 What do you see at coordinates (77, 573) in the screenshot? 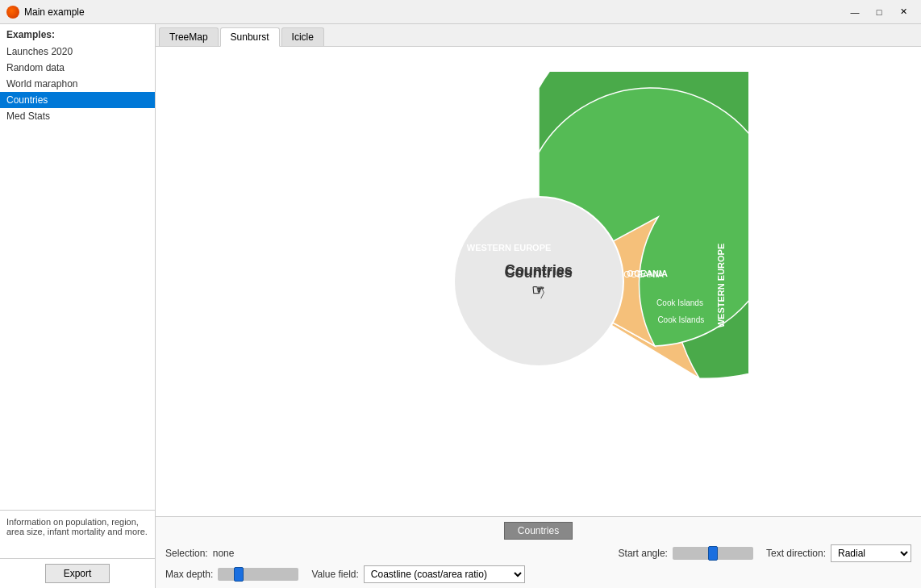
I see `export-button: Export` at bounding box center [77, 573].